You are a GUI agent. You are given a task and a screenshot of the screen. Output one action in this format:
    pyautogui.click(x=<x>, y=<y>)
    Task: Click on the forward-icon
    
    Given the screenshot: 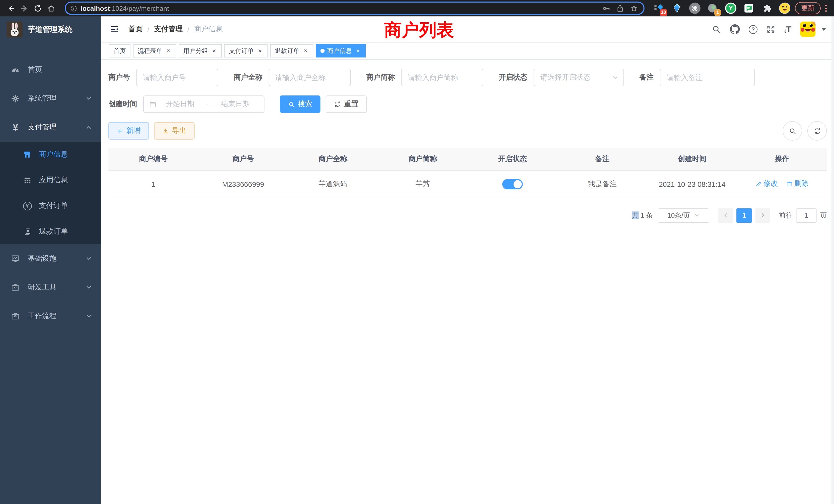 What is the action you would take?
    pyautogui.click(x=24, y=8)
    